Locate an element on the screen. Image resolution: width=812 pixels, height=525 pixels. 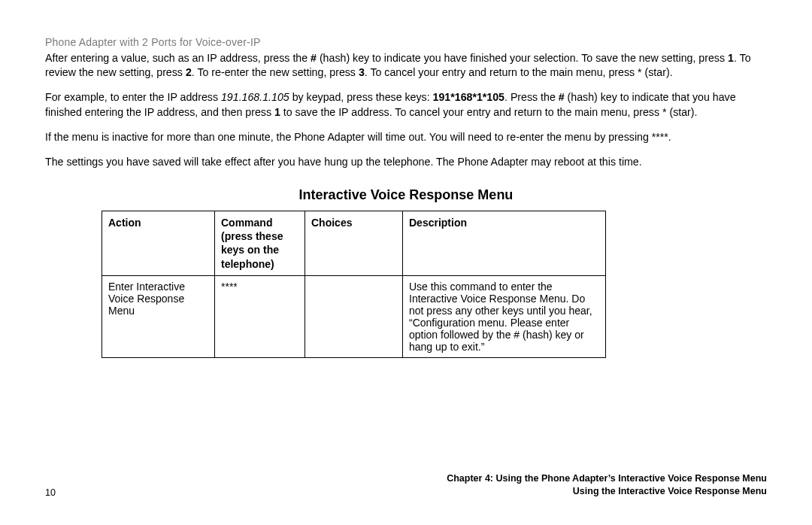
page-number: 10 is located at coordinates (50, 493).